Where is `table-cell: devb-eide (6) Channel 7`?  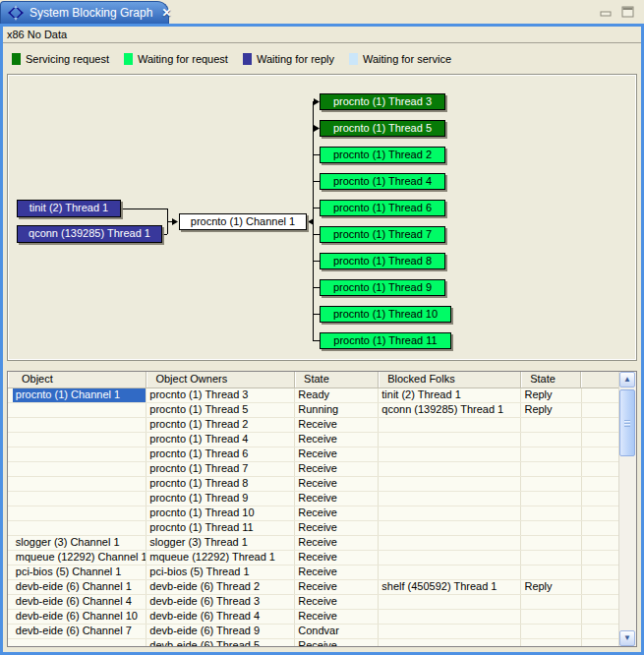
table-cell: devb-eide (6) Channel 7 is located at coordinates (81, 631).